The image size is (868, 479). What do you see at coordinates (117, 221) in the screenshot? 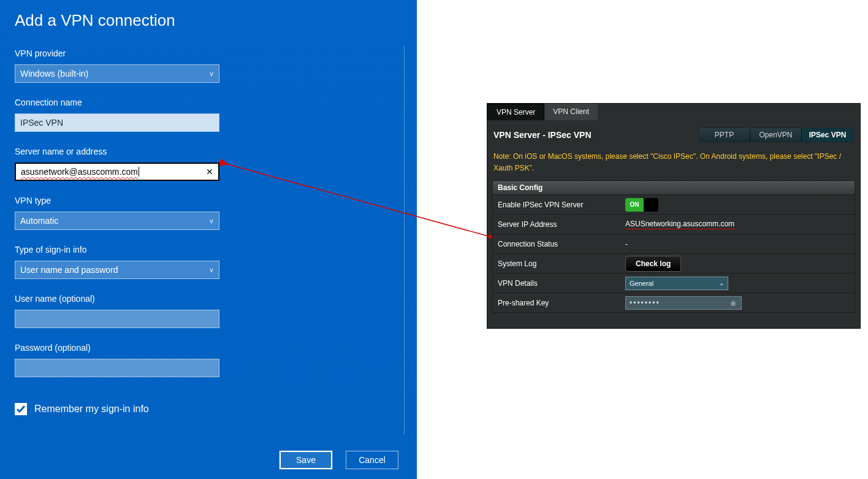
I see `vpn-type-select: Automatic ∨` at bounding box center [117, 221].